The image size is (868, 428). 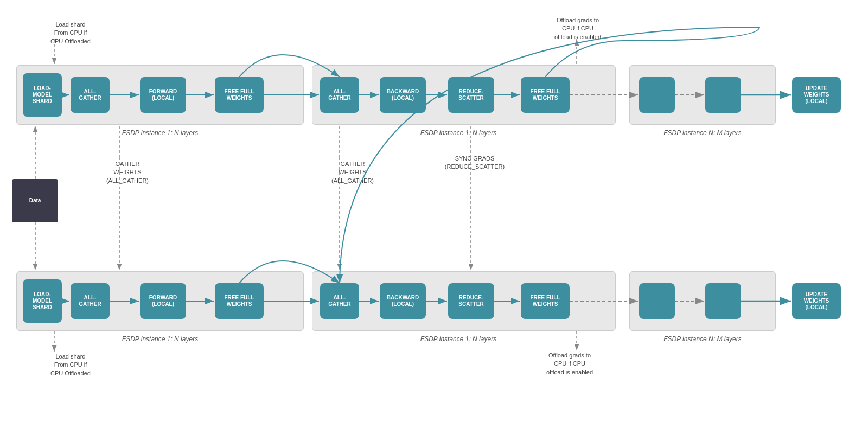 I want to click on bottom-right-annotation: Offload grads to CPU if CPU offload is e…, so click(x=570, y=364).